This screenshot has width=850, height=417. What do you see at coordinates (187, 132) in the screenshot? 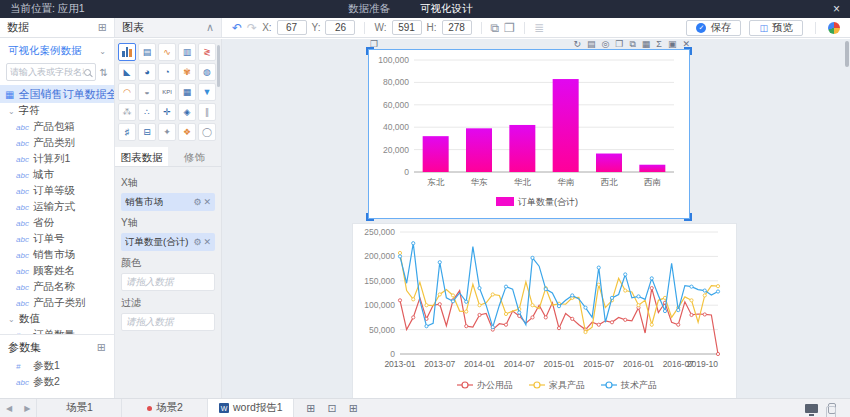
I see `bubble-map-chart-tile: ❖` at bounding box center [187, 132].